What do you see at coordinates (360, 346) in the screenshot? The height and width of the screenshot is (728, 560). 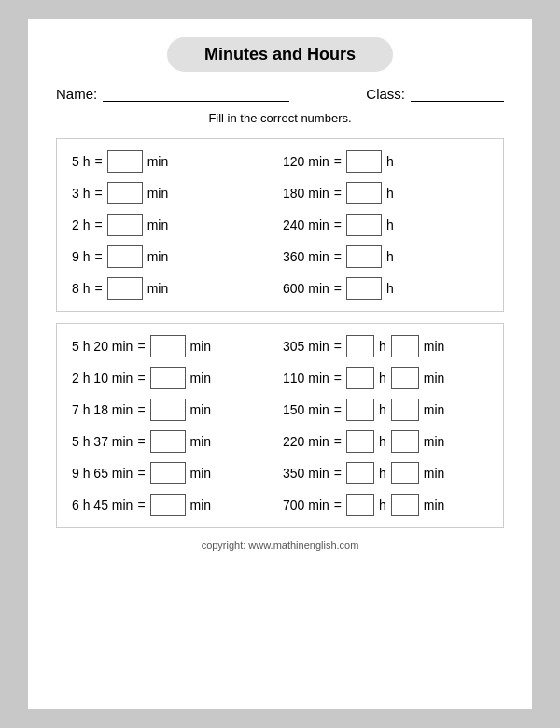 I see `s2r1-right-answer-h` at bounding box center [360, 346].